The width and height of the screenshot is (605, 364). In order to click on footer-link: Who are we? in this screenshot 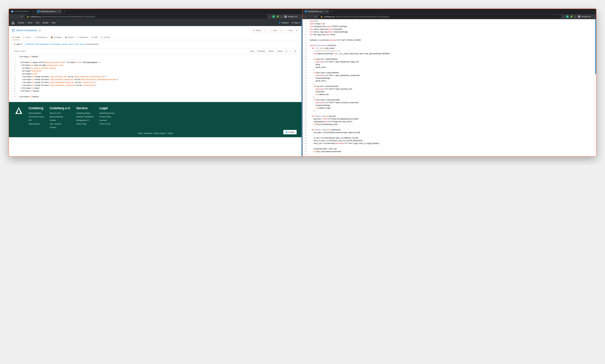, I will do `click(60, 113)`.